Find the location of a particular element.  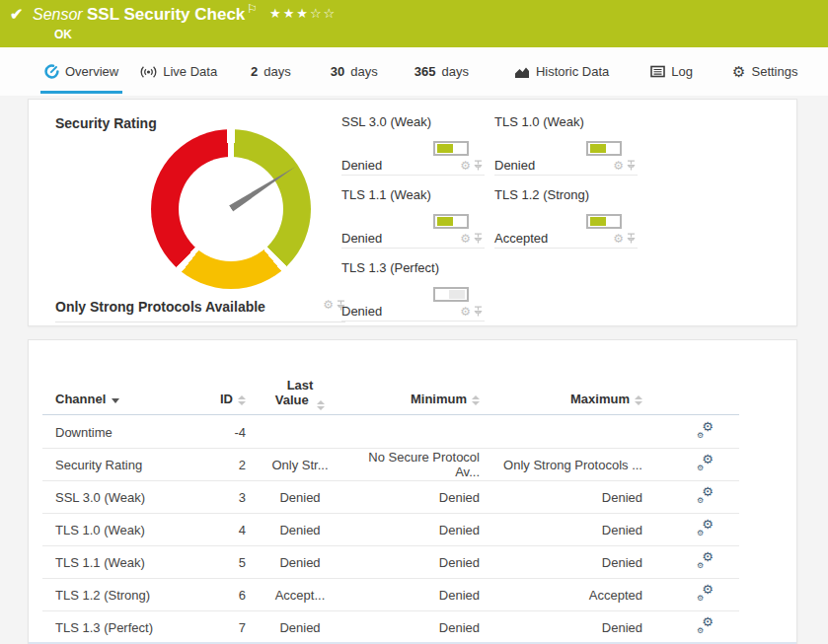

tab-label: Overview is located at coordinates (92, 71).